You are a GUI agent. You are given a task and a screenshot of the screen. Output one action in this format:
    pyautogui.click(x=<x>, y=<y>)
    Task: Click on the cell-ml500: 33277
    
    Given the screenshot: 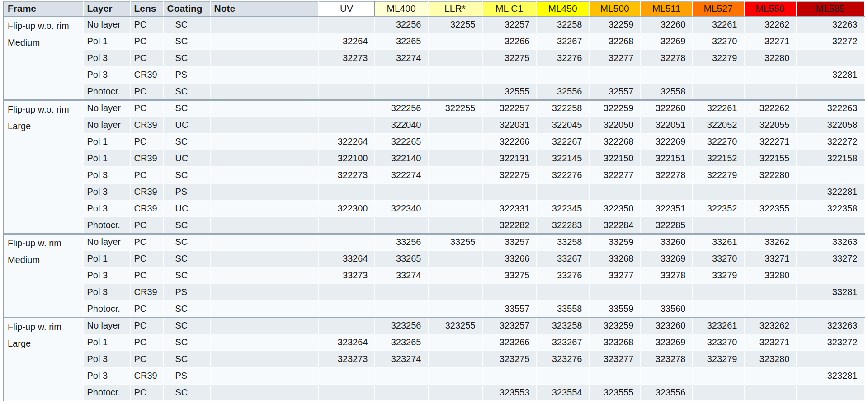 What is the action you would take?
    pyautogui.click(x=615, y=276)
    